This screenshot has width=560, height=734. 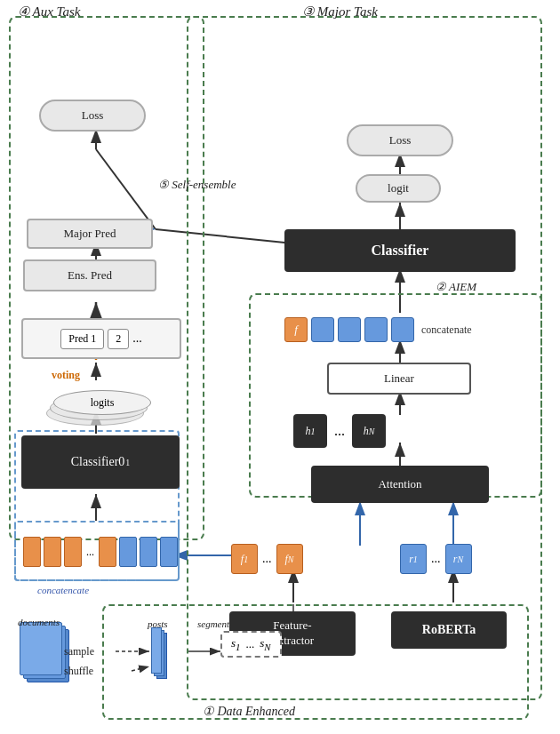 I want to click on concat-label-text: concatenate, so click(x=446, y=331).